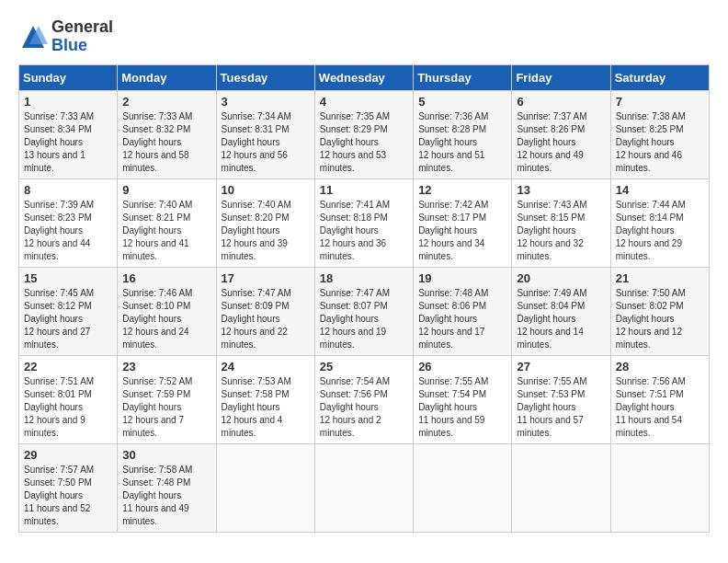  Describe the element at coordinates (660, 399) in the screenshot. I see `calendar-day-28: 28Sunrise: 7:56 AMSunset: 7:51 PMDayligh…` at that location.